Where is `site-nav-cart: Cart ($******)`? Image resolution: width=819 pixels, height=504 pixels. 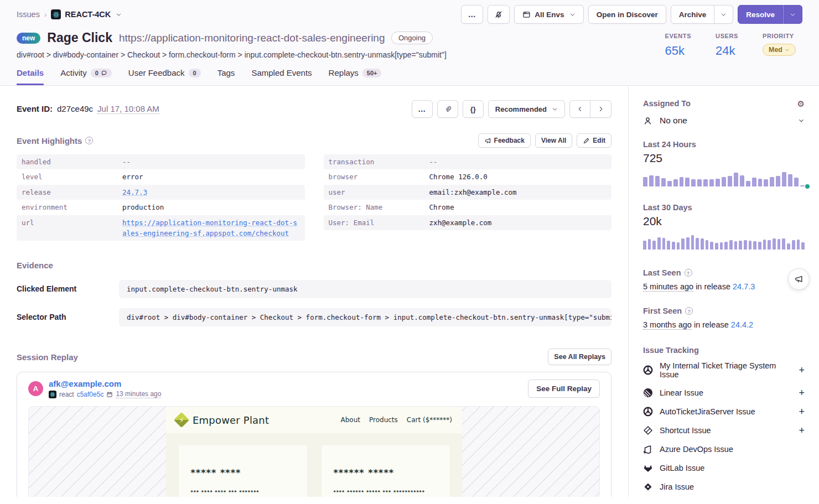
site-nav-cart: Cart ($******) is located at coordinates (429, 420).